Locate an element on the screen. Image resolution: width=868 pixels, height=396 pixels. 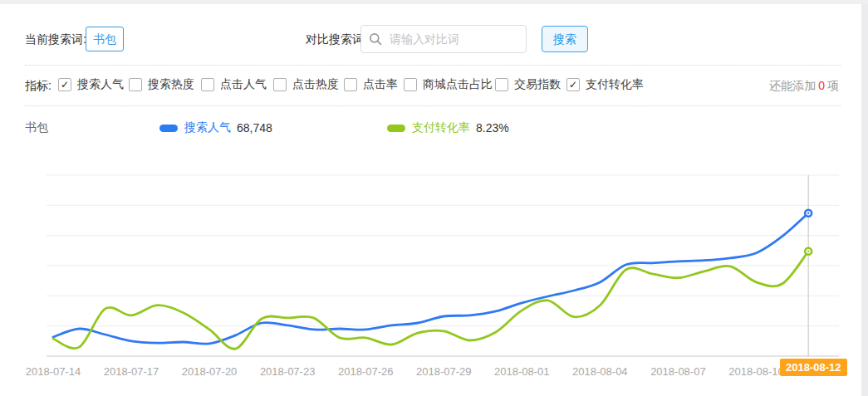
legend-item-search-popularity: 搜索人气 68,748 is located at coordinates (216, 128).